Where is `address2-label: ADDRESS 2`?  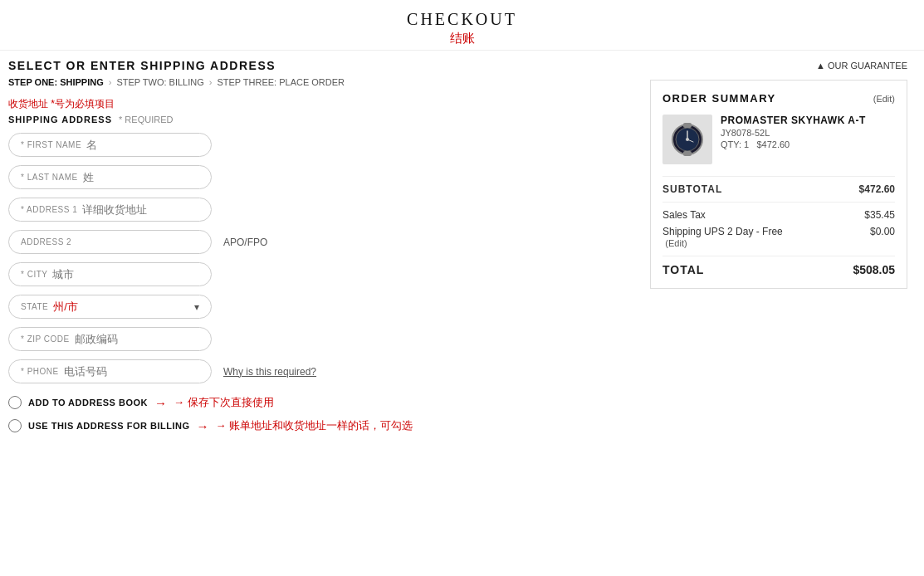
address2-label: ADDRESS 2 is located at coordinates (46, 242).